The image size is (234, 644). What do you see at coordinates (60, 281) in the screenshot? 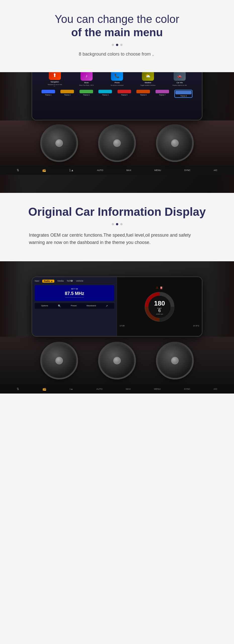
I see `tab-media: Media` at bounding box center [60, 281].